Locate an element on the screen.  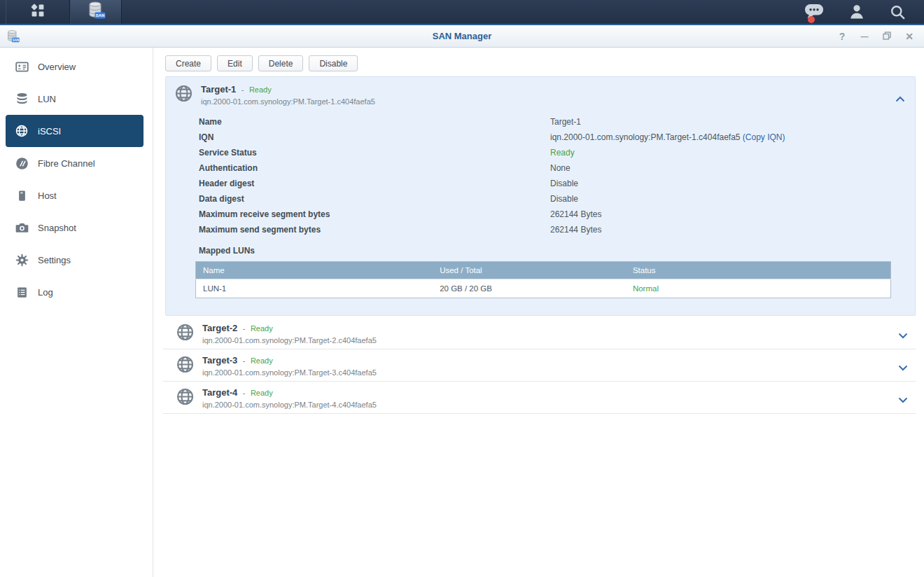
taskbar-san-manager-button: SAN is located at coordinates (96, 12).